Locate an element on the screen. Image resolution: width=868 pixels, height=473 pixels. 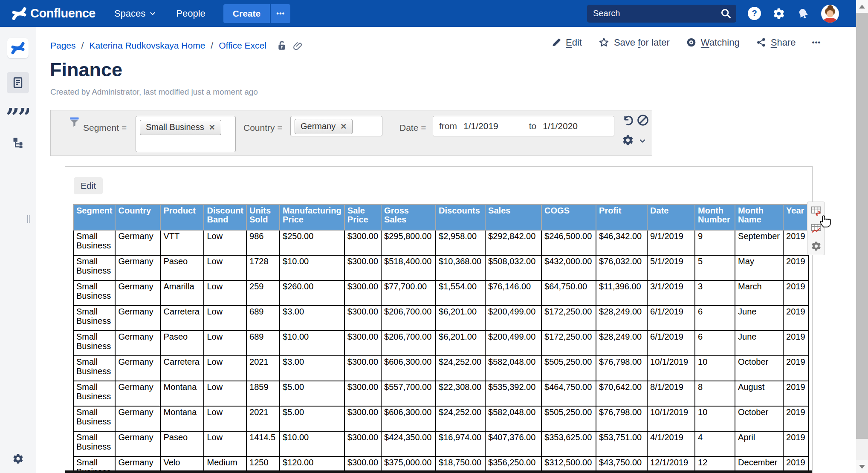
attachment-paperclip-icon is located at coordinates (298, 46).